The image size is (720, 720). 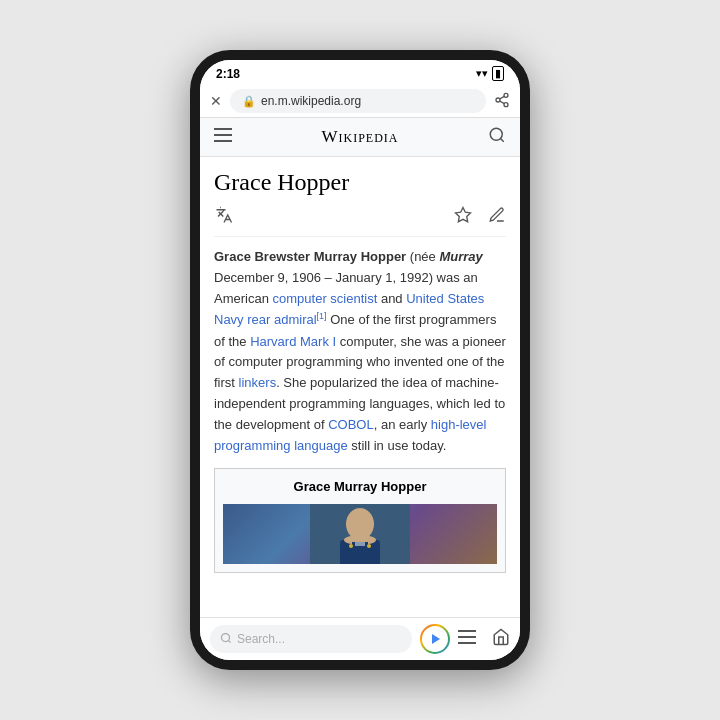 I want to click on browser-close-button: ✕, so click(x=216, y=101).